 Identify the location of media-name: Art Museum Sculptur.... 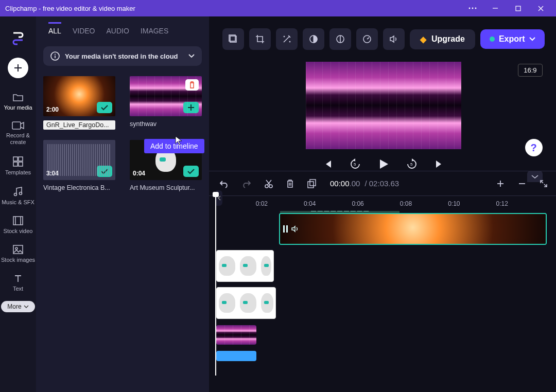
(166, 188).